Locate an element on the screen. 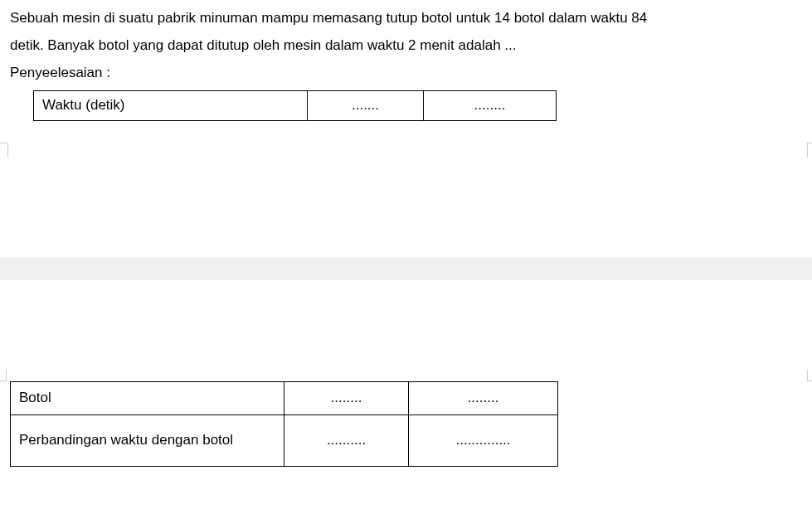  cell-perbandingan-c3: .............. is located at coordinates (484, 440).